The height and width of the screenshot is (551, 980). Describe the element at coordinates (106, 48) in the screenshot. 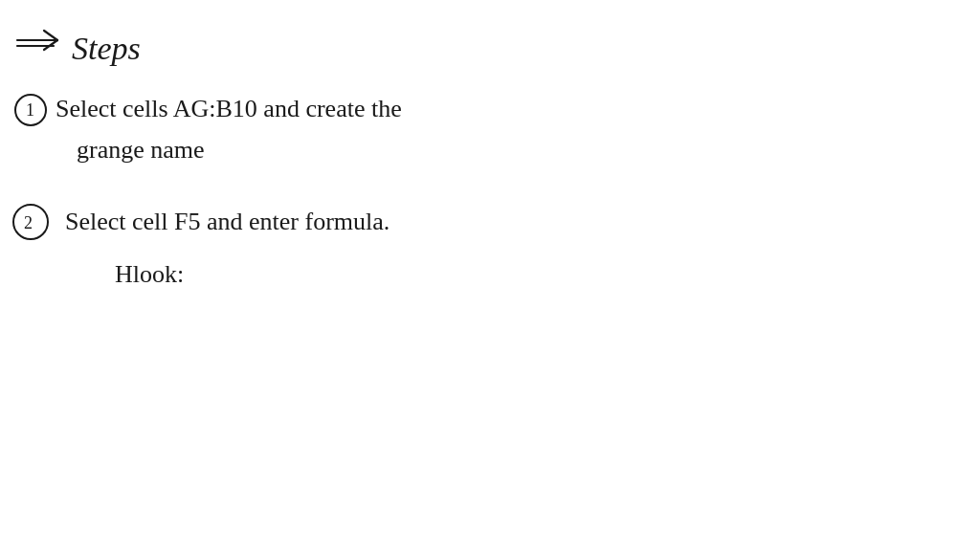

I see `heading-text: Steps` at that location.